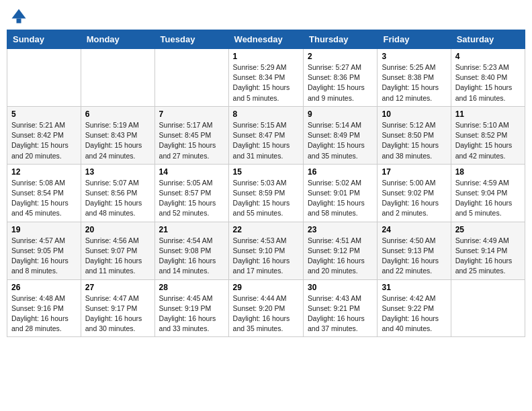  I want to click on calendar-row-2: 12Sunrise: 5:08 AM Sunset: 8:54 PM Dayli…, so click(266, 193).